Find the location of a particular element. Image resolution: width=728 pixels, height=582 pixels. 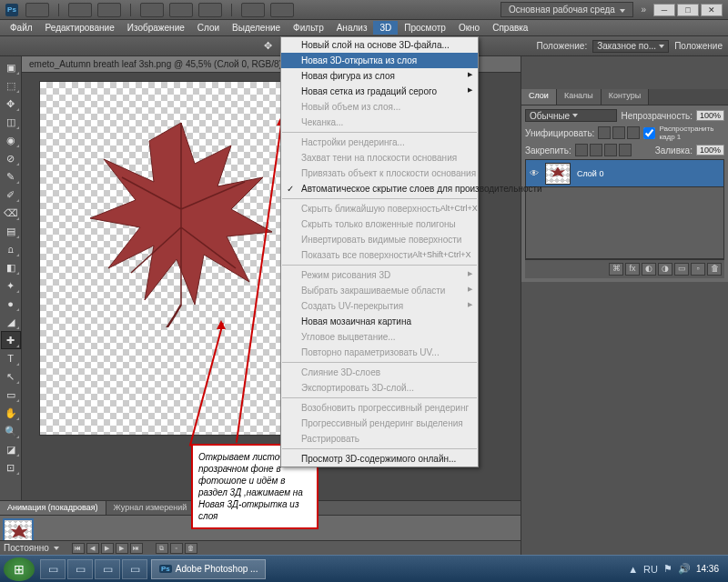

tray-icon: ▲ is located at coordinates (633, 569).